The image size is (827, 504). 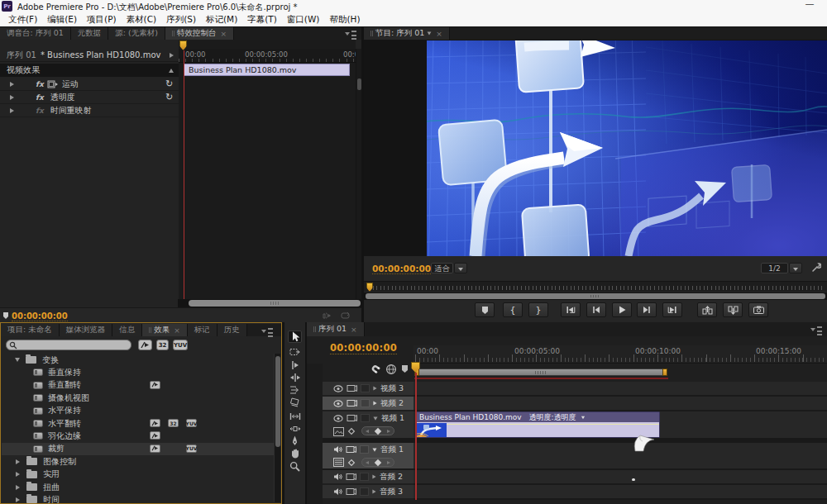 What do you see at coordinates (304, 20) in the screenshot?
I see `menu-window: 窗口(W)` at bounding box center [304, 20].